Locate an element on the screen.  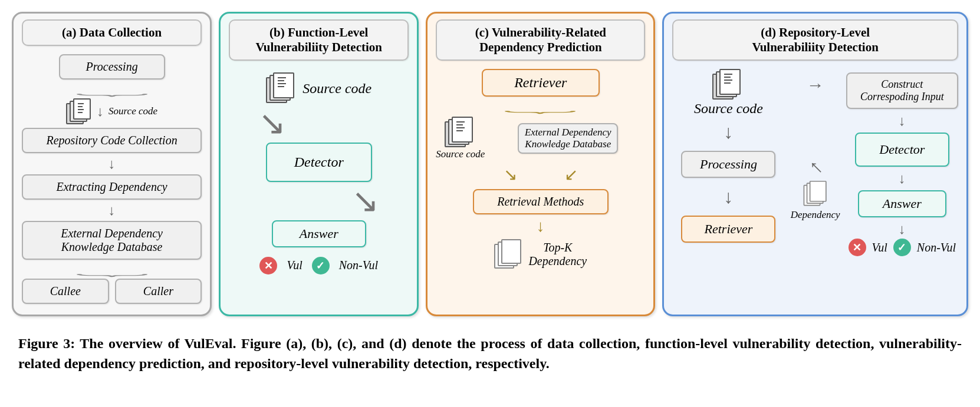
construct-box: Construct Correspoding Input is located at coordinates (902, 91).